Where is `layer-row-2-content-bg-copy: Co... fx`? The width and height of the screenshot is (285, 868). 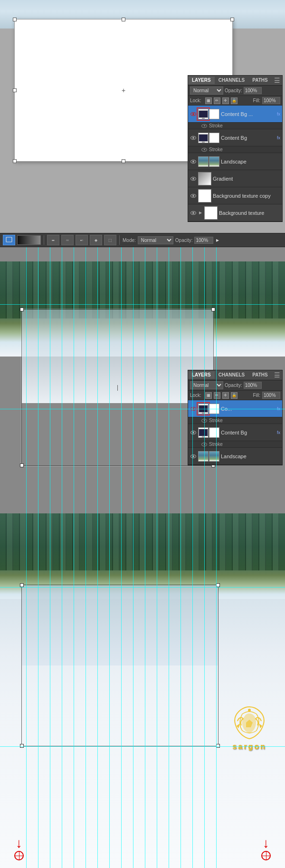
layer-row-2-content-bg-copy: Co... fx is located at coordinates (235, 409).